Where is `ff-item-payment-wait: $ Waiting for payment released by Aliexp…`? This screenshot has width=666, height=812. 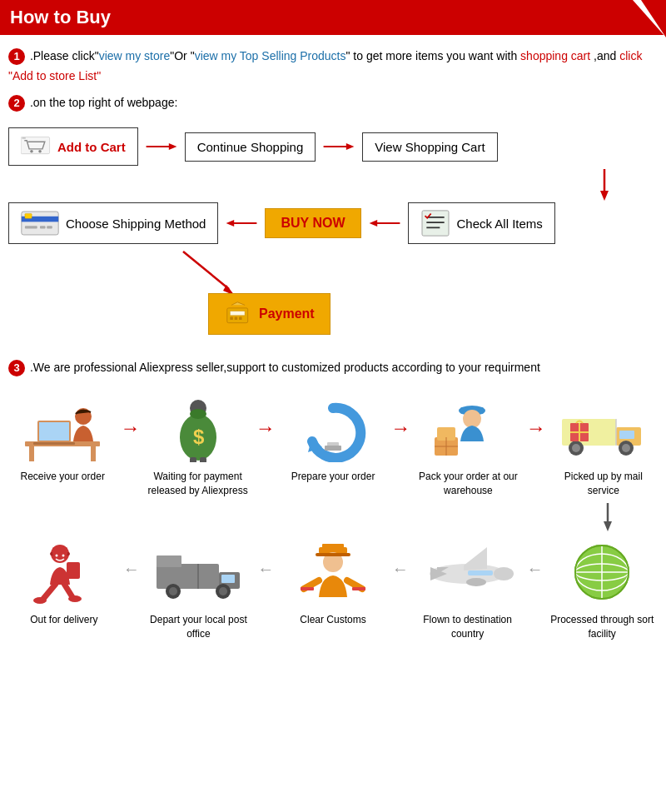 ff-item-payment-wait: $ Waiting for payment released by Aliexp… is located at coordinates (197, 445).